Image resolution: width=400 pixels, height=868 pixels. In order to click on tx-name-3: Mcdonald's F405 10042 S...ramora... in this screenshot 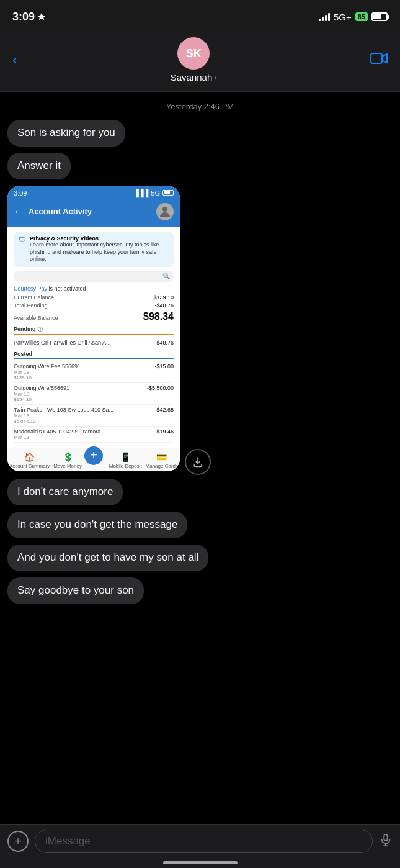, I will do `click(84, 432)`.